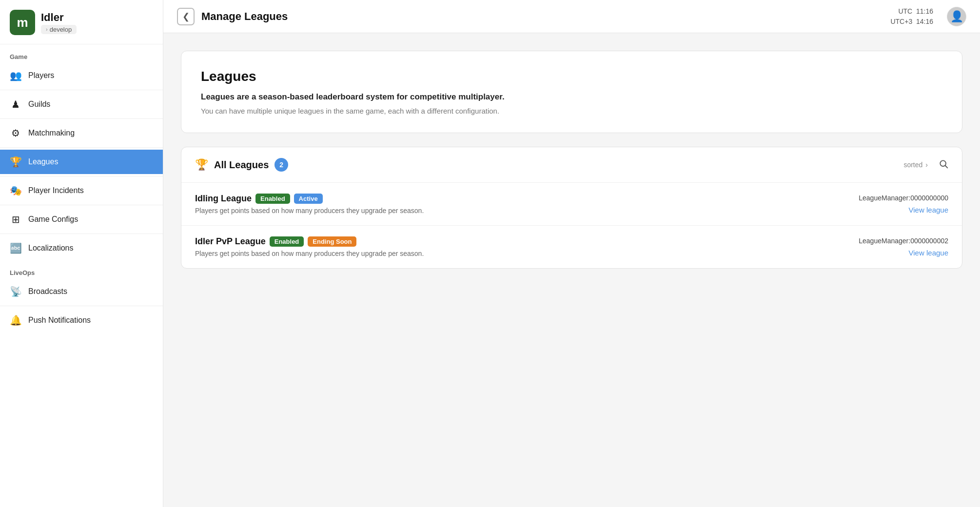 The height and width of the screenshot is (507, 980). I want to click on guilds-icon: ♟, so click(16, 104).